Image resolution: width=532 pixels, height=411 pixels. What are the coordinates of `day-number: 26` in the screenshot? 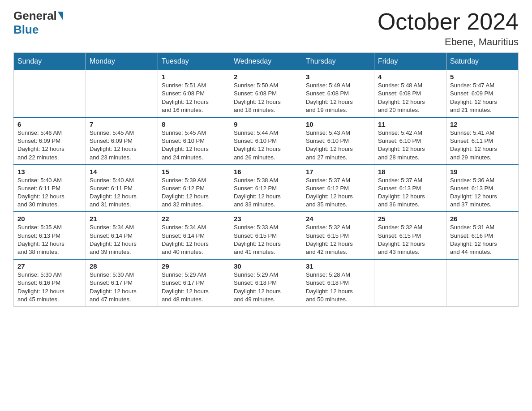 It's located at (482, 218).